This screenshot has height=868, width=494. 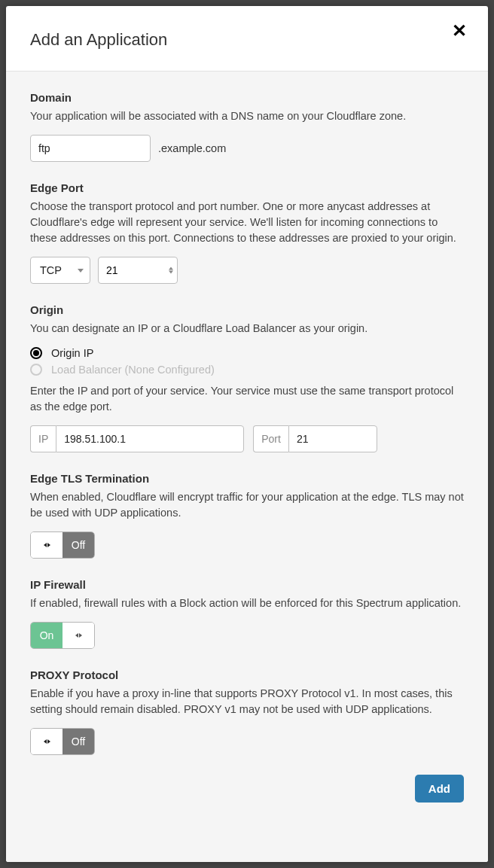 I want to click on protocol-select: TCP, so click(x=60, y=270).